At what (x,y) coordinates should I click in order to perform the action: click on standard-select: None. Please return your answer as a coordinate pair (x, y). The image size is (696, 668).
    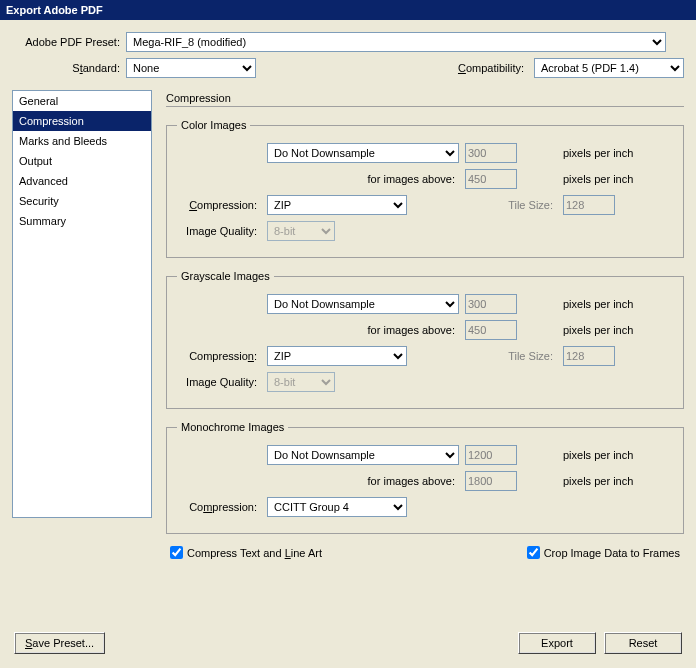
    Looking at the image, I should click on (191, 68).